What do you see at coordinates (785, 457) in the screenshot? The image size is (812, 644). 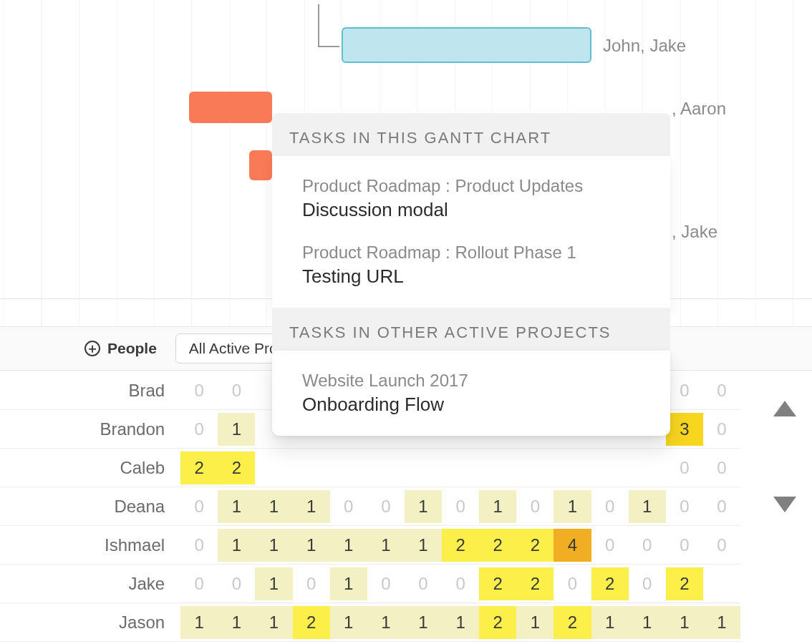 I see `scroll-controls` at bounding box center [785, 457].